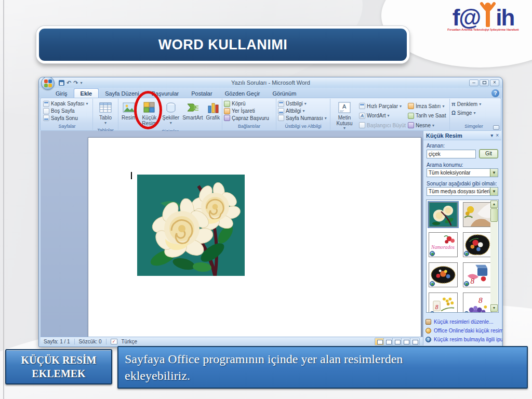 The width and height of the screenshot is (532, 399). What do you see at coordinates (344, 108) in the screenshot?
I see `text-box-icon: A` at bounding box center [344, 108].